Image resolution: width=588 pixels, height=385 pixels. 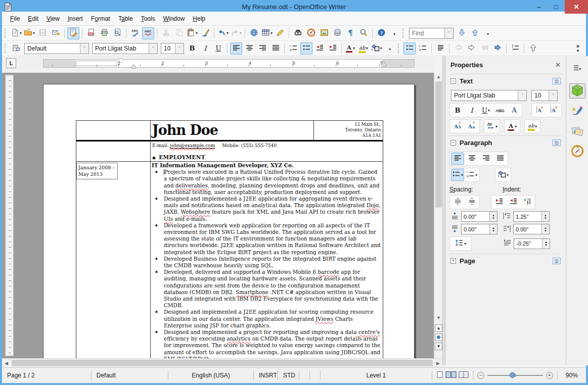 I want to click on menu-file: File, so click(x=15, y=19).